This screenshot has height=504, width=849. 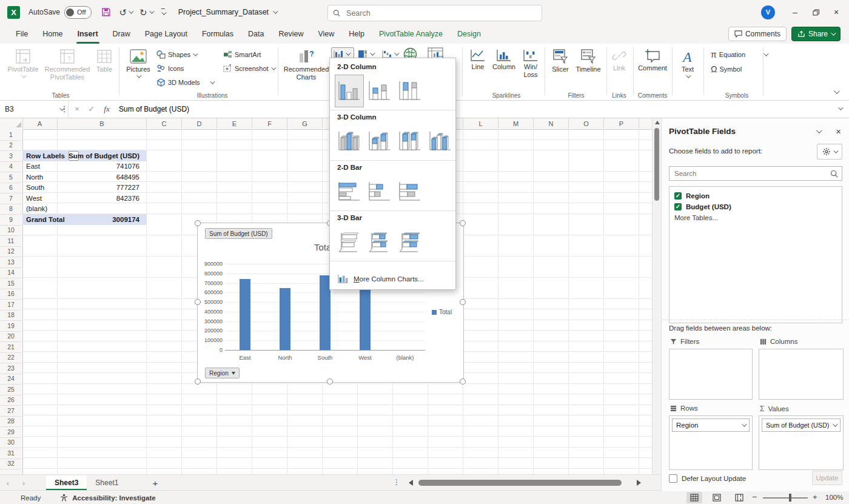 What do you see at coordinates (107, 483) in the screenshot?
I see `sheet-tab-sheet1: Sheet1` at bounding box center [107, 483].